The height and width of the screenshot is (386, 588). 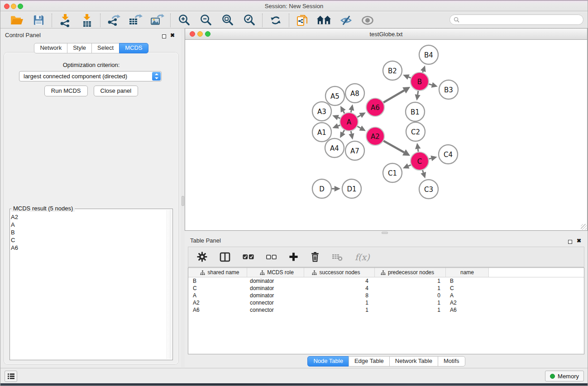 What do you see at coordinates (344, 112) in the screenshot?
I see `graph-edge-A-A5` at bounding box center [344, 112].